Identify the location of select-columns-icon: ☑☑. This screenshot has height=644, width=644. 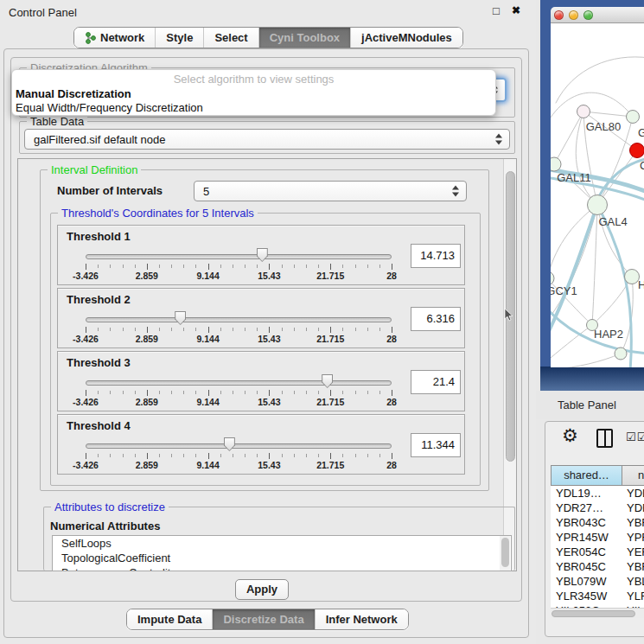
(634, 437).